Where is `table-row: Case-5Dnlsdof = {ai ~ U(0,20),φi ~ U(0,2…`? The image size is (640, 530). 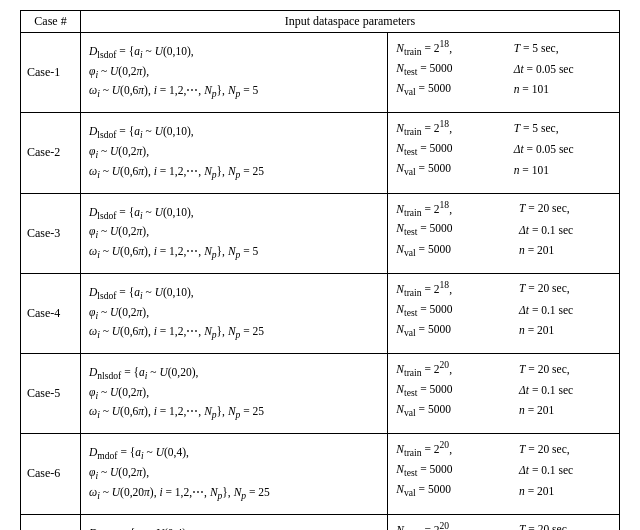
table-row: Case-5Dnlsdof = {ai ~ U(0,20),φi ~ U(0,2… is located at coordinates (320, 394).